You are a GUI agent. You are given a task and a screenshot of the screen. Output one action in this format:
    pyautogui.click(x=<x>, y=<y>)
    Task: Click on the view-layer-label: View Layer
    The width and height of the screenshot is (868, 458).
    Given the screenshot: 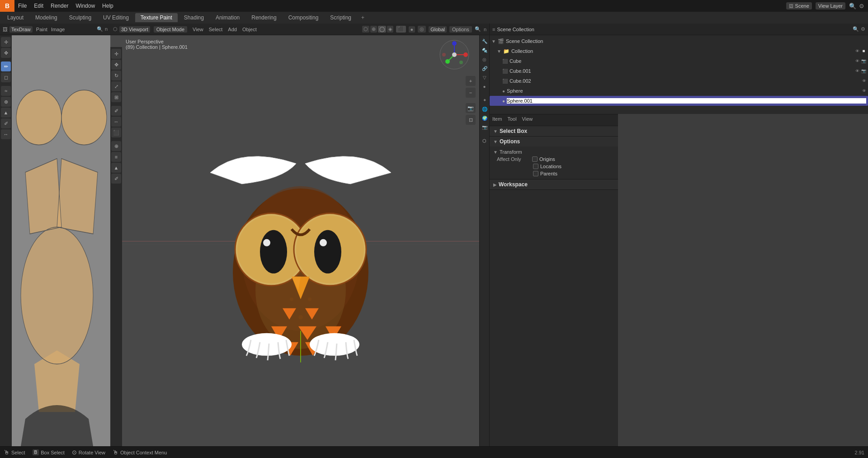 What is the action you would take?
    pyautogui.click(x=830, y=6)
    